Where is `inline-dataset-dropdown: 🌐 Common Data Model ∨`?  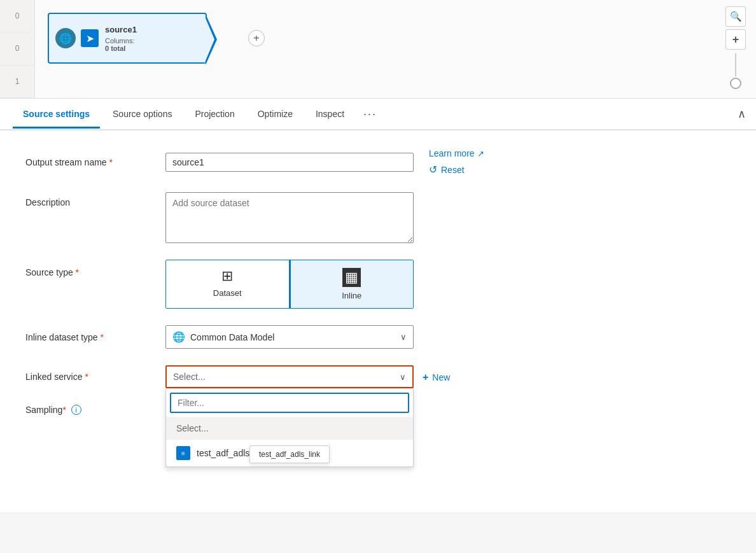
inline-dataset-dropdown: 🌐 Common Data Model ∨ is located at coordinates (290, 337).